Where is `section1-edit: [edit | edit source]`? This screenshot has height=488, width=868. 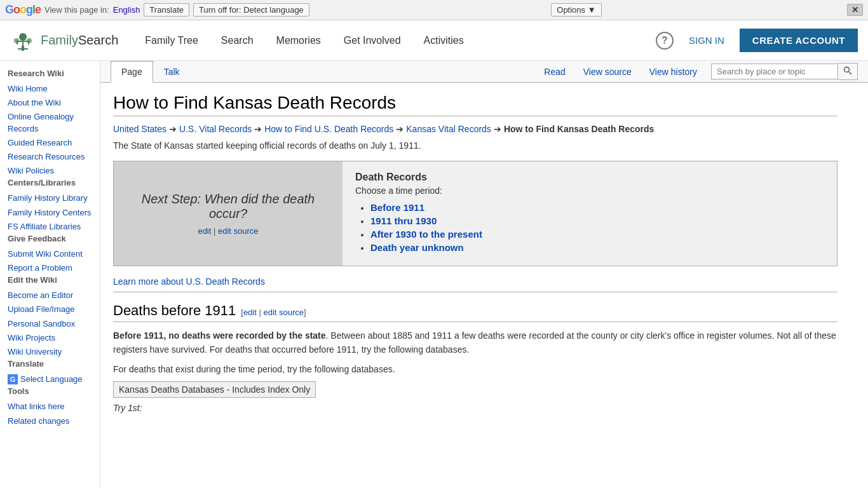
section1-edit: [edit | edit source] is located at coordinates (273, 313).